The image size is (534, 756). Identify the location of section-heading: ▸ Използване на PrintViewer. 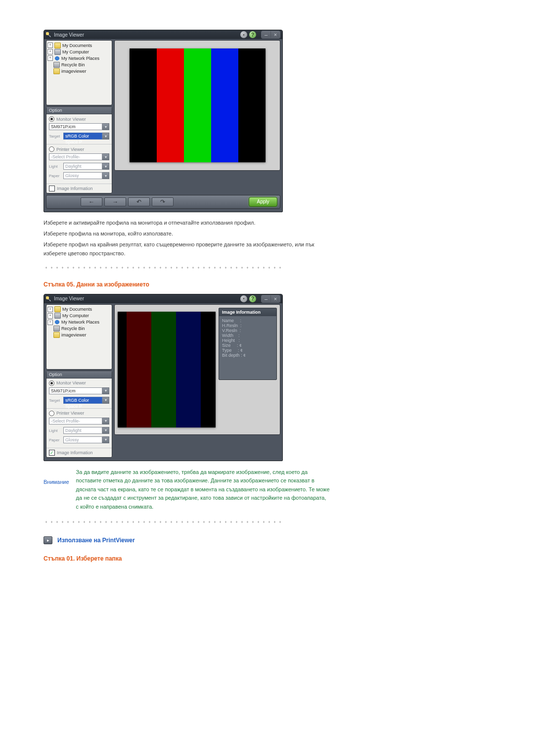
(289, 540).